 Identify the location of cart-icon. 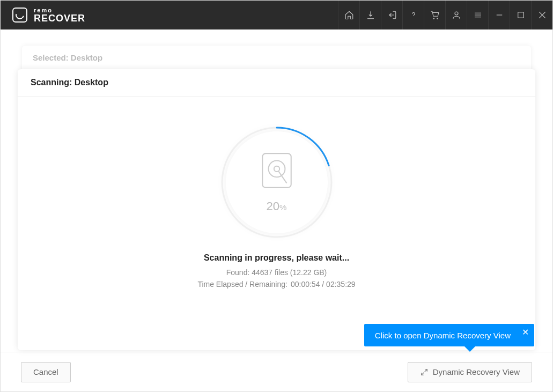
(434, 15).